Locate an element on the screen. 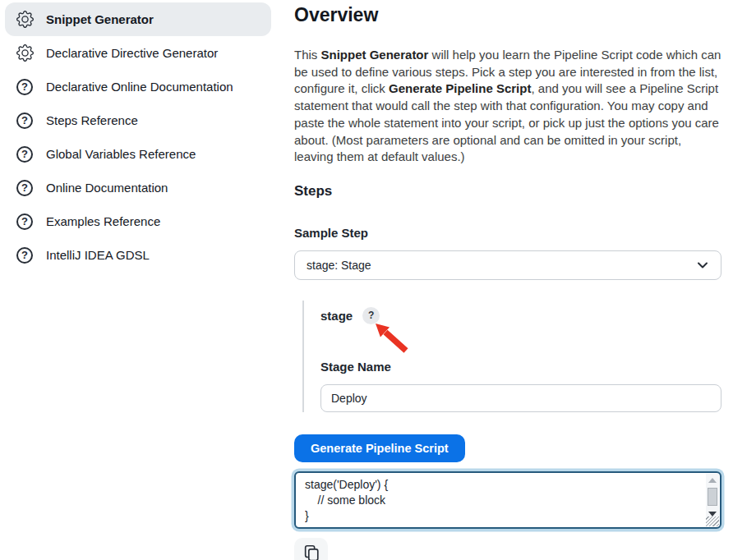 The image size is (733, 560). sample-step-label: Sample Step is located at coordinates (508, 233).